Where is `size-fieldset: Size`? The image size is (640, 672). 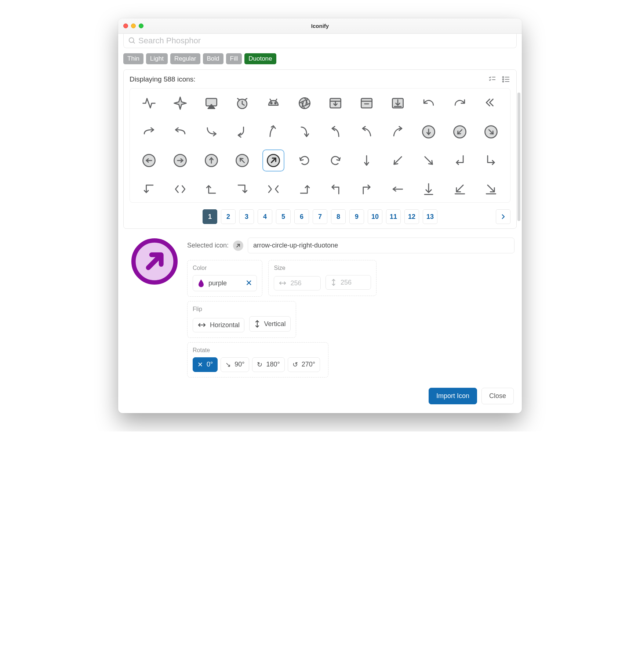 size-fieldset: Size is located at coordinates (322, 278).